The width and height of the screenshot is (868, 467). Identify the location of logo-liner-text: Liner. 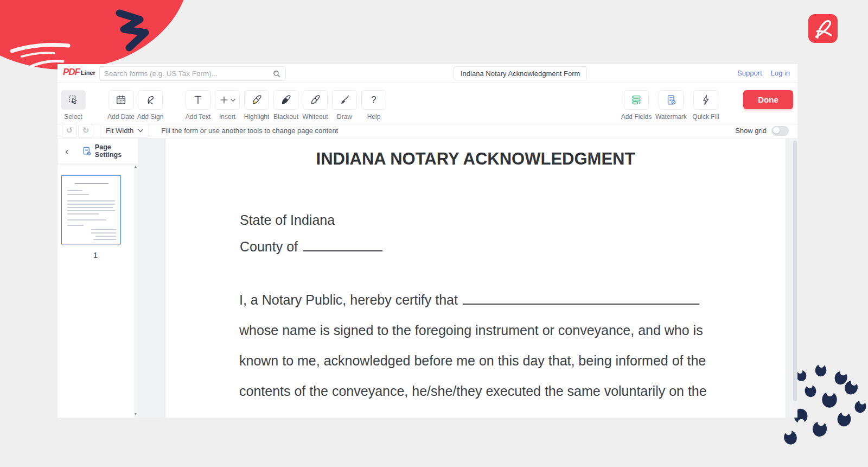
(88, 73).